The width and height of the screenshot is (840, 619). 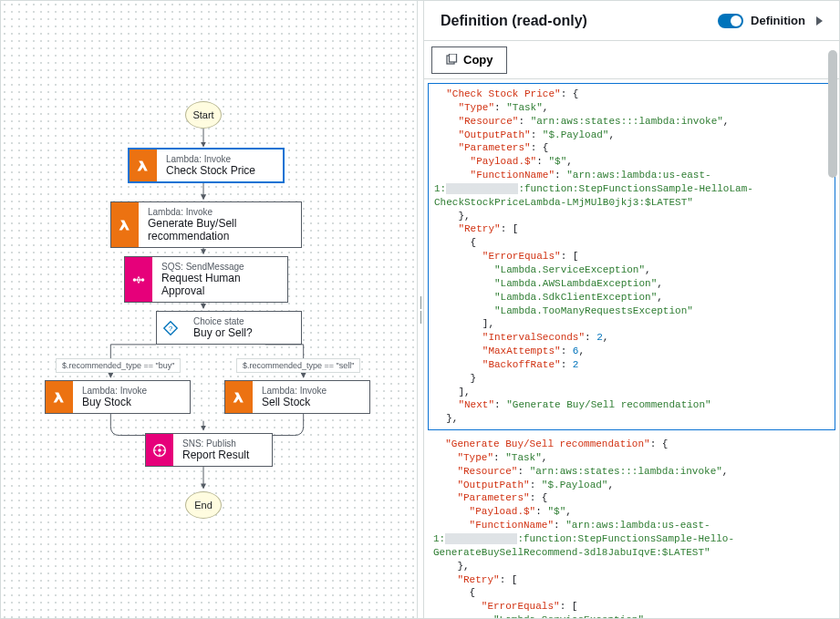 What do you see at coordinates (770, 21) in the screenshot?
I see `definition-toggle-group: Definition` at bounding box center [770, 21].